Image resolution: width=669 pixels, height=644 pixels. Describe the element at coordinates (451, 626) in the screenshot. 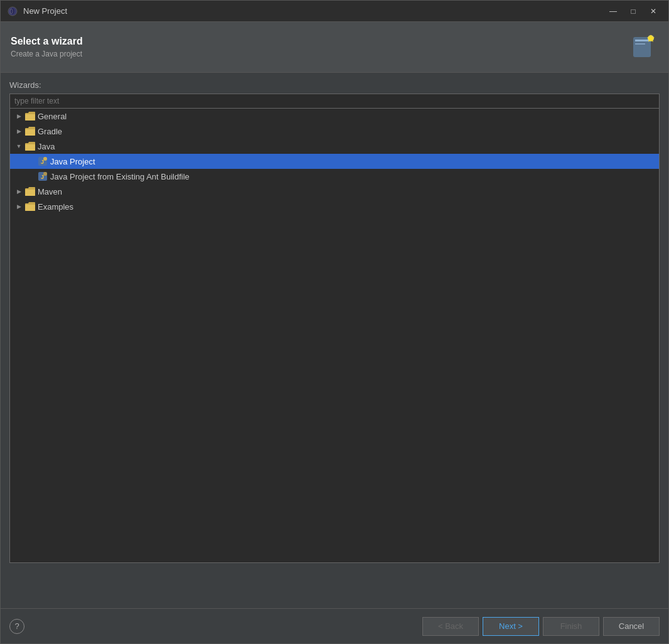

I see `back-button: < Back` at that location.